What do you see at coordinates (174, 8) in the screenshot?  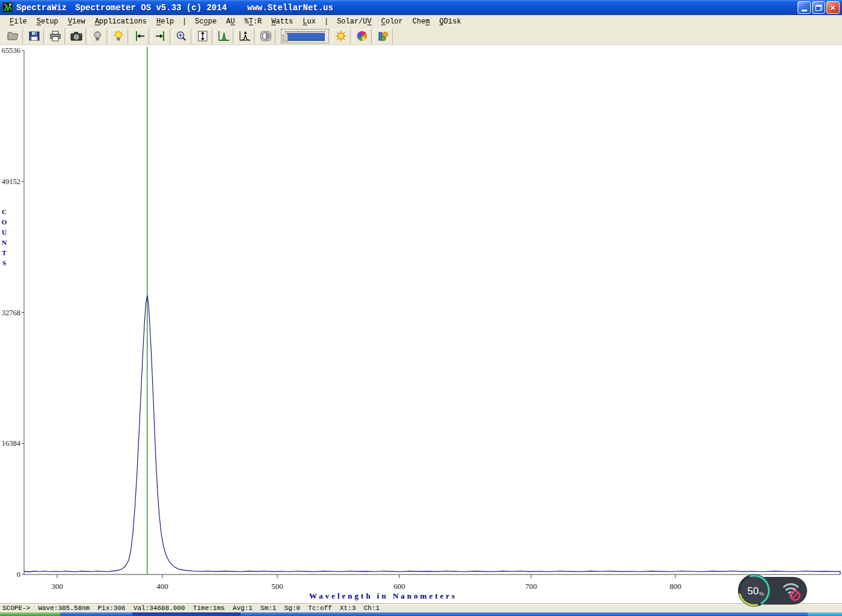 I see `window-title: SpectraWiz Spectrometer OS v5.33 (c) 201…` at bounding box center [174, 8].